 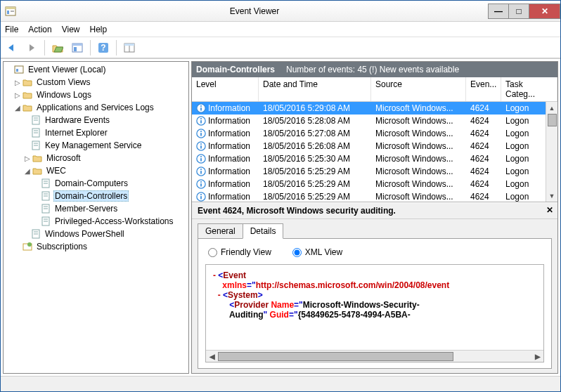 I want to click on menu-file: File, so click(x=11, y=30).